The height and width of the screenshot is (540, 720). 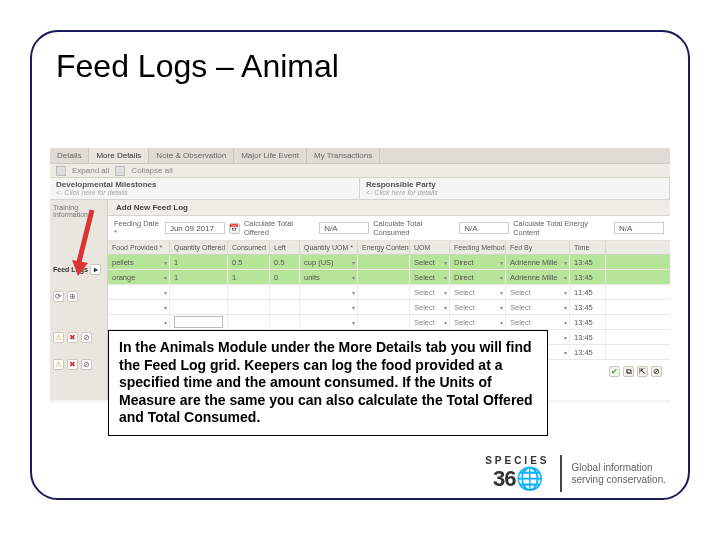 I want to click on table-row: pellets10.50.5cup (US)SelectDirectAdrien…, so click(x=389, y=262).